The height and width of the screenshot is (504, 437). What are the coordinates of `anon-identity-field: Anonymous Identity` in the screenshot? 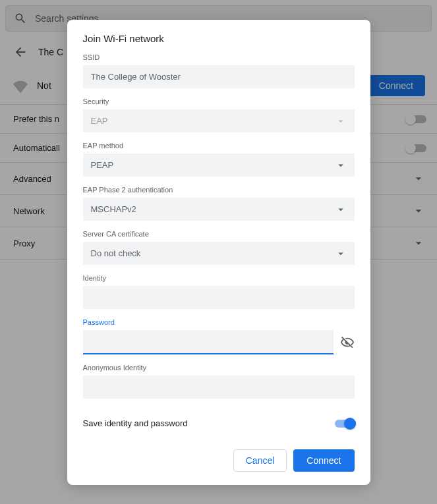 It's located at (219, 381).